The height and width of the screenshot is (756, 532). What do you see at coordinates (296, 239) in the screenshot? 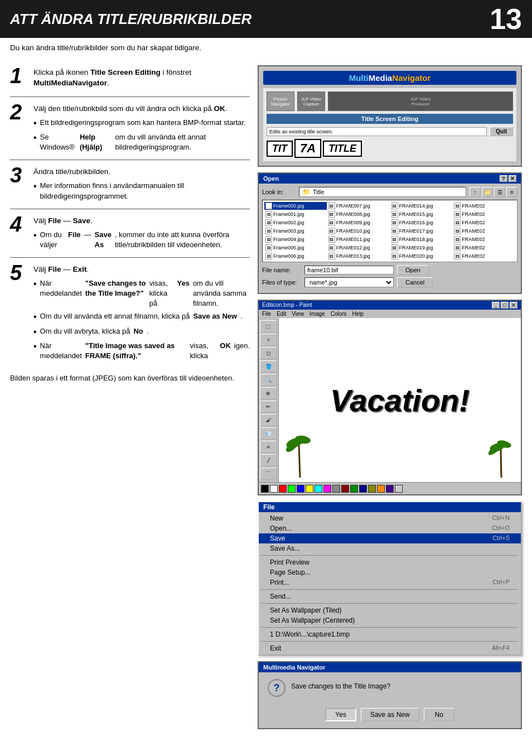
I see `file-item-frame004: 🖼Frame004.jpg` at bounding box center [296, 239].